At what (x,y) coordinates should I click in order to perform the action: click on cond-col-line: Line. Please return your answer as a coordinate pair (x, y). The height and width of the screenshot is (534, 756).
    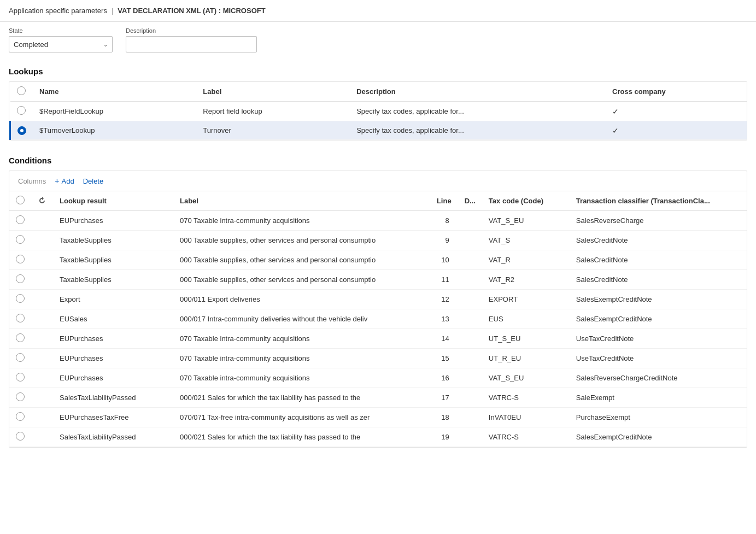
    Looking at the image, I should click on (442, 201).